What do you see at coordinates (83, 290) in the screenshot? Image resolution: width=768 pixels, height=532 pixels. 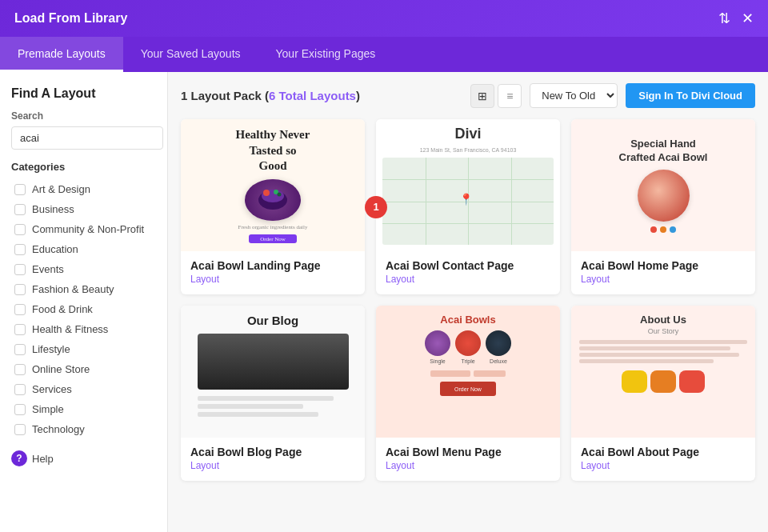 I see `category-item: Fashion & Beauty` at bounding box center [83, 290].